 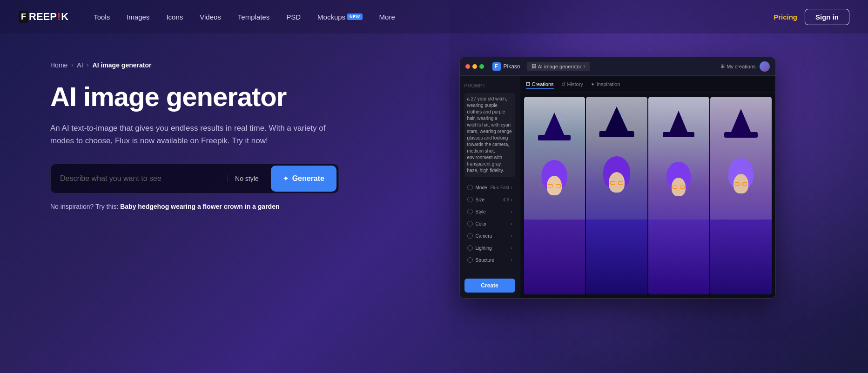 What do you see at coordinates (490, 236) in the screenshot?
I see `option-camera: Camera ›` at bounding box center [490, 236].